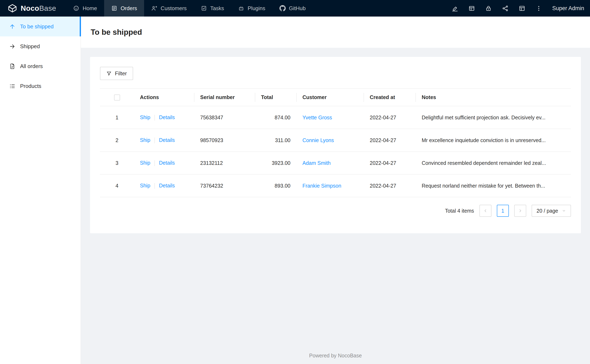 The width and height of the screenshot is (590, 364). What do you see at coordinates (169, 8) in the screenshot?
I see `nav-item-customers: Customers` at bounding box center [169, 8].